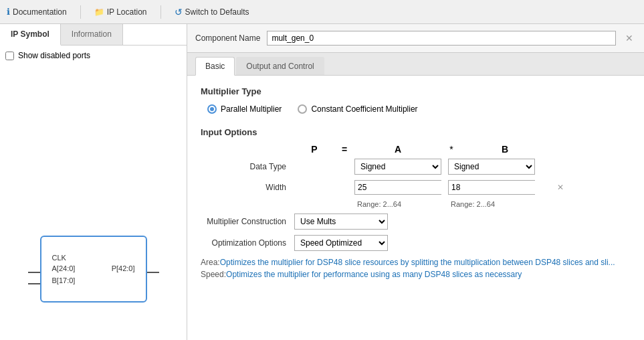 Image resolution: width=644 pixels, height=340 pixels. Describe the element at coordinates (179, 12) in the screenshot. I see `refresh-icon: ↺` at that location.